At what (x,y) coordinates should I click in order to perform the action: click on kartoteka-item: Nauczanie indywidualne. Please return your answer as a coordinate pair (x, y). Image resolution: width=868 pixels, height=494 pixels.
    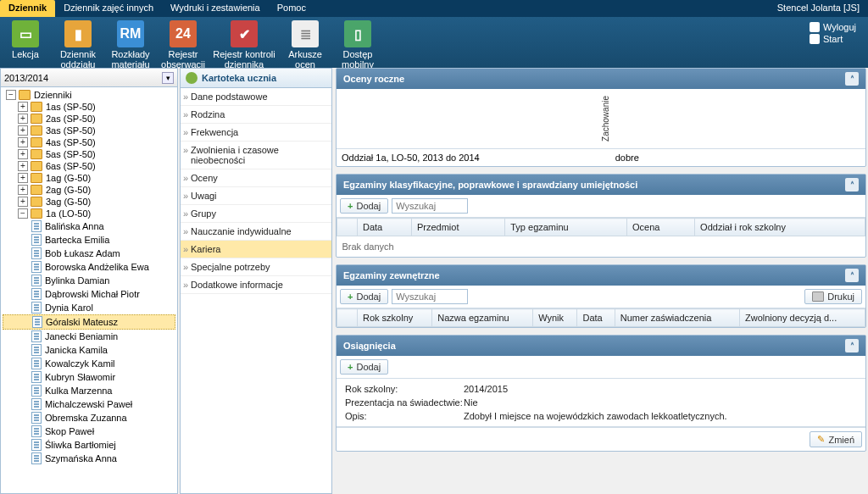
    Looking at the image, I should click on (256, 232).